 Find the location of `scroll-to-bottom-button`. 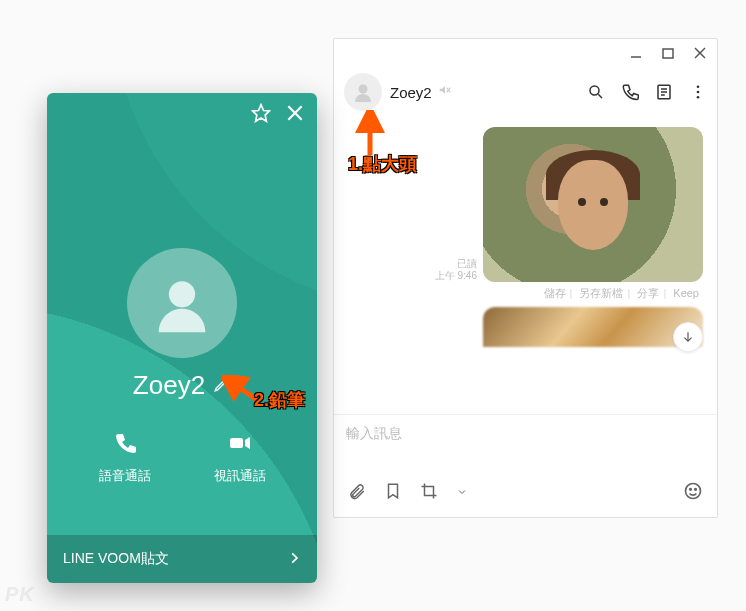

scroll-to-bottom-button is located at coordinates (688, 337).